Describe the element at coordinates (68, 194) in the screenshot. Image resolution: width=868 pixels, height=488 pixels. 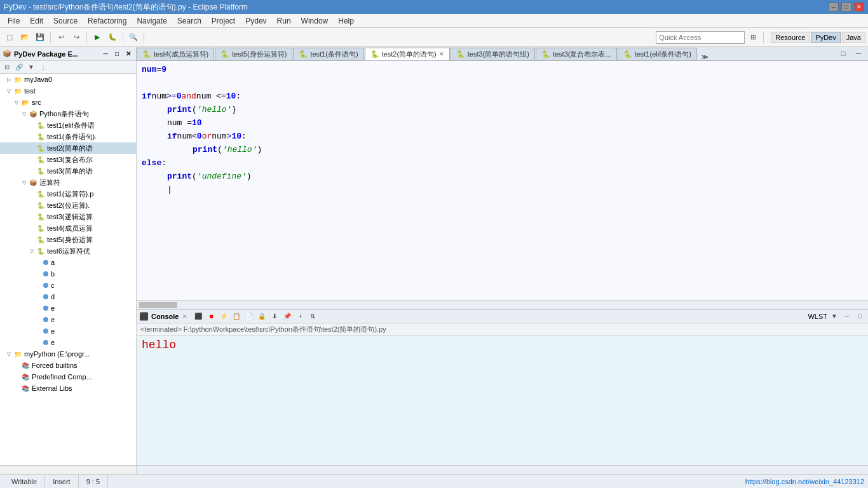
I see `tree-item-op-1: 🐍 test1(运算符).p` at that location.